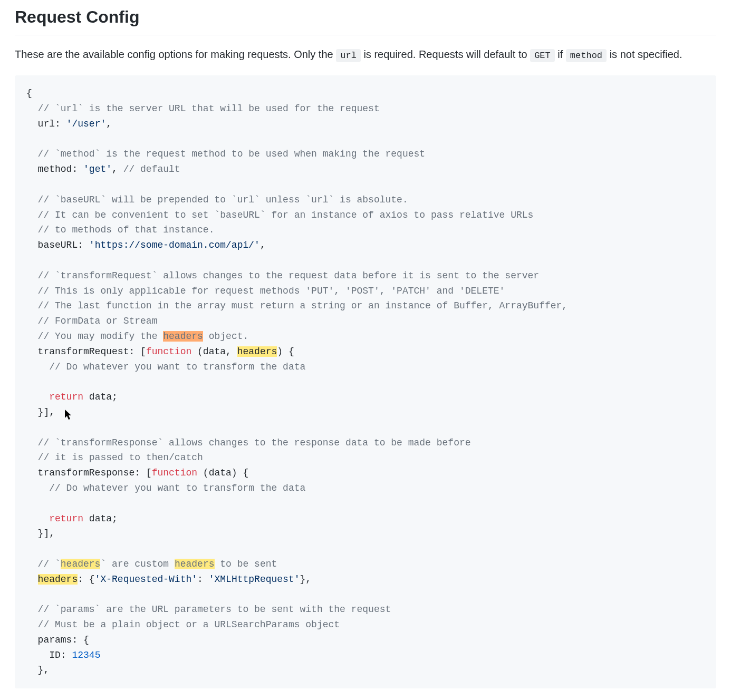  I want to click on intro-paragraph: These are the available config options f…, so click(366, 54).